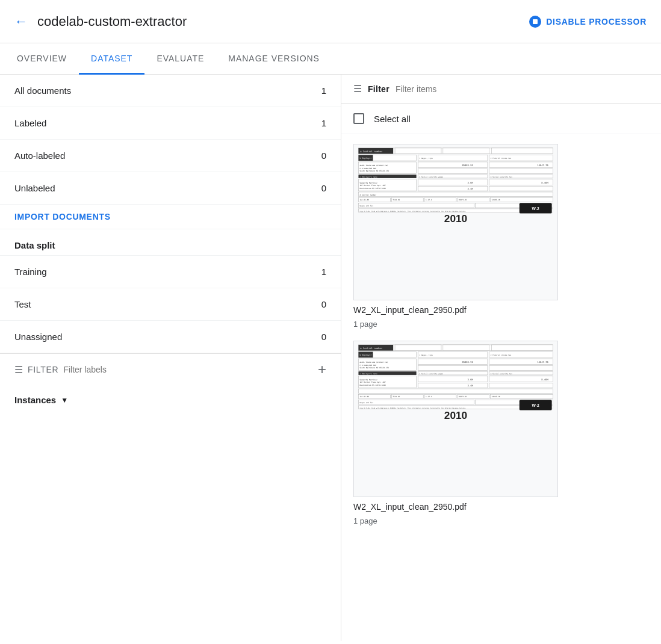  I want to click on instances-label: Instances, so click(35, 400).